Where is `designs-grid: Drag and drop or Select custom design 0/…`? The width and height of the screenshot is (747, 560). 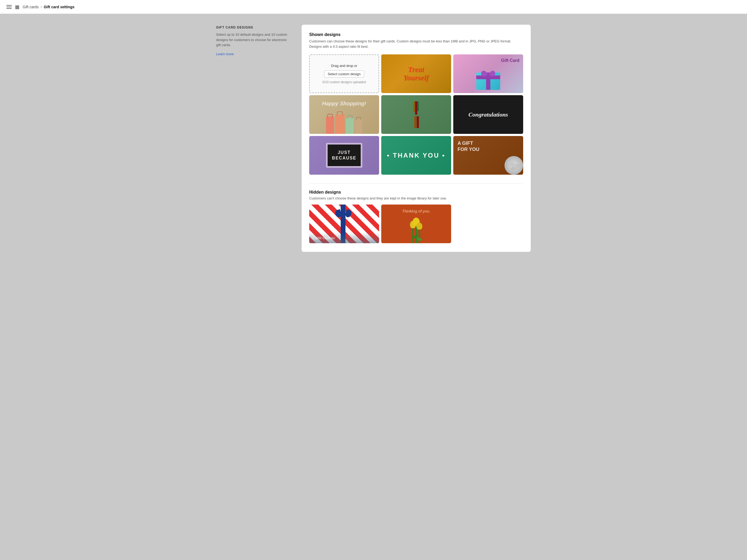 designs-grid: Drag and drop or Select custom design 0/… is located at coordinates (416, 114).